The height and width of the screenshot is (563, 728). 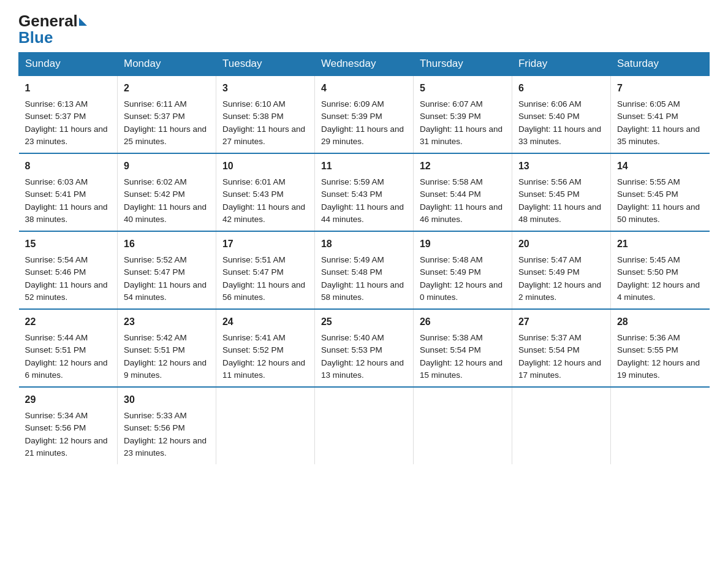 What do you see at coordinates (68, 88) in the screenshot?
I see `day-number: 1` at bounding box center [68, 88].